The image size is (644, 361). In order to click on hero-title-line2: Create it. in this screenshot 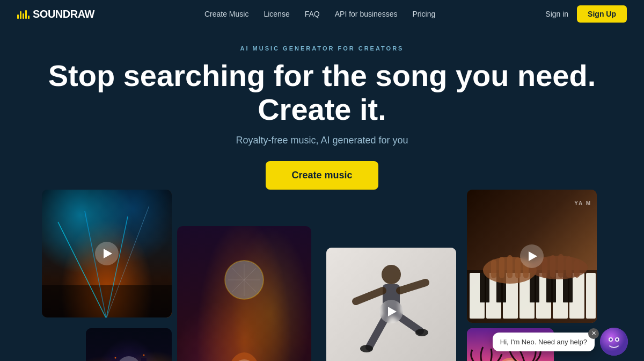, I will do `click(322, 110)`.